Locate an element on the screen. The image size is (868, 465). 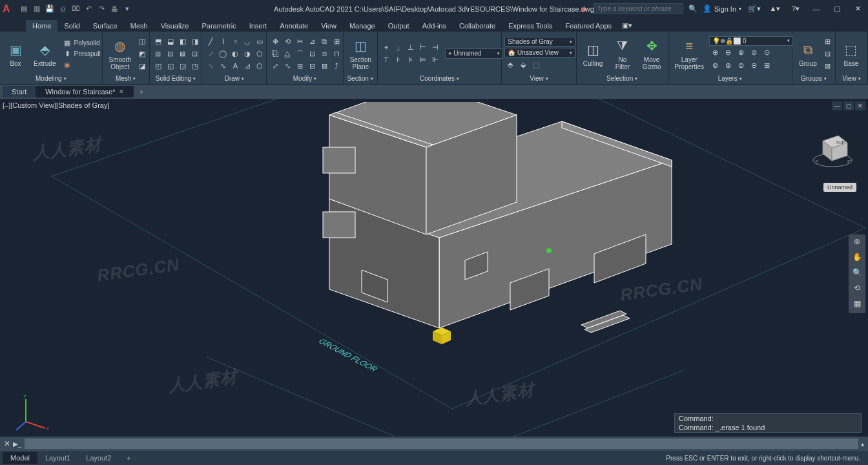
se-icon-8: ⊡ is located at coordinates (195, 54).